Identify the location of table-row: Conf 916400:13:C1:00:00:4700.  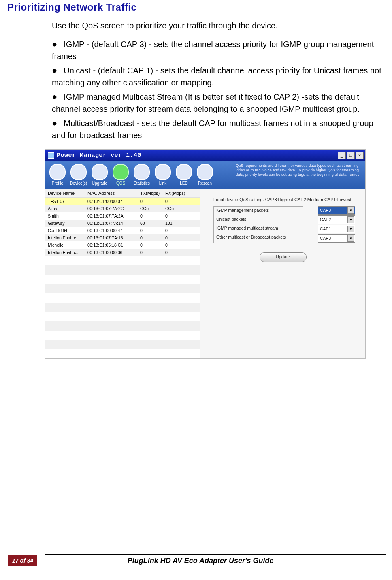
(123, 230).